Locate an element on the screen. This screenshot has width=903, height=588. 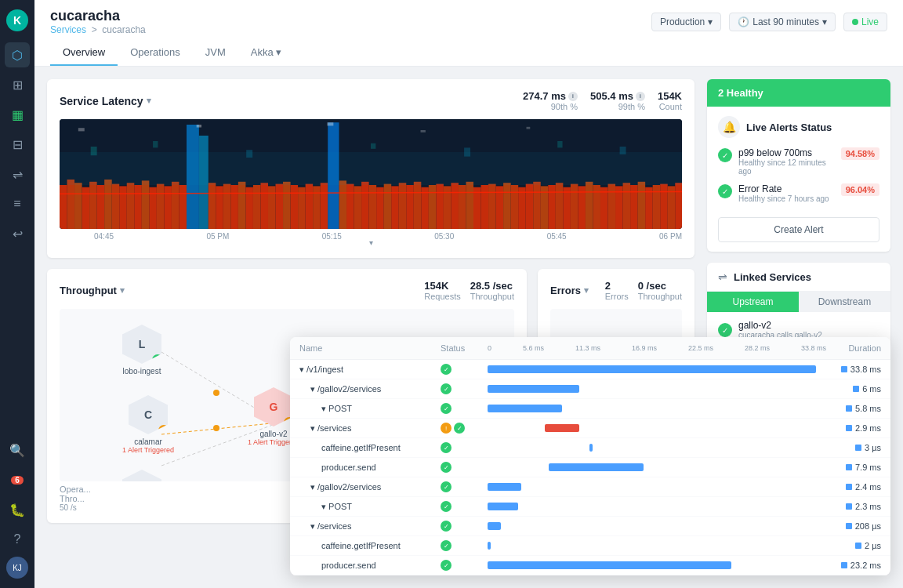
heatmap-container: 1 s 800 ms 600 ms 400 ms 200 ms 0 is located at coordinates (371, 178).